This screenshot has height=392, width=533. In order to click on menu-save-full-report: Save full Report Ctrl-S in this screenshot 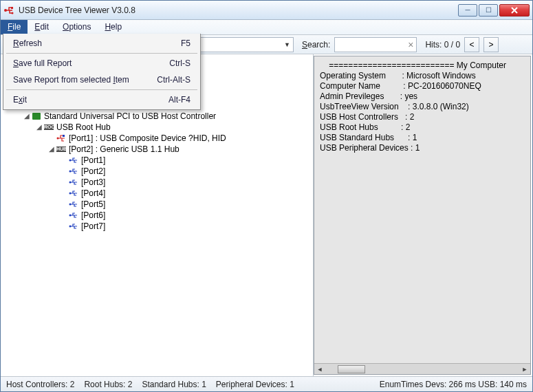, I will do `click(102, 63)`.